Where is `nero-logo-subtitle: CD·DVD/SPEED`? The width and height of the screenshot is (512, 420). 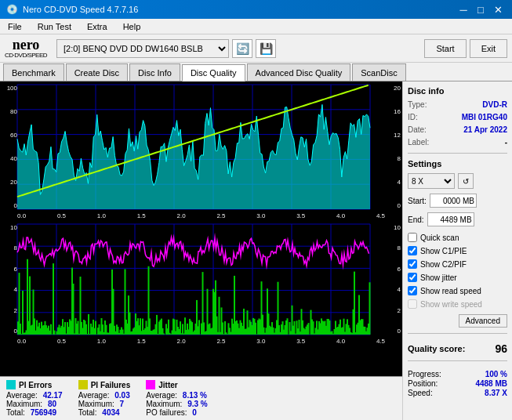
nero-logo-subtitle: CD·DVD/SPEED is located at coordinates (26, 55).